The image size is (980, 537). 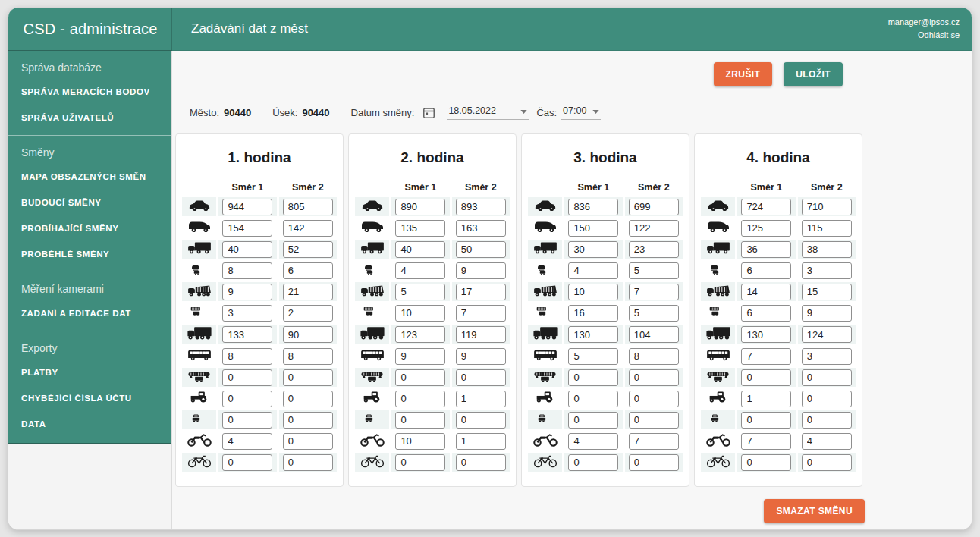 I want to click on count-input-hour3-row7-dir1, so click(x=593, y=334).